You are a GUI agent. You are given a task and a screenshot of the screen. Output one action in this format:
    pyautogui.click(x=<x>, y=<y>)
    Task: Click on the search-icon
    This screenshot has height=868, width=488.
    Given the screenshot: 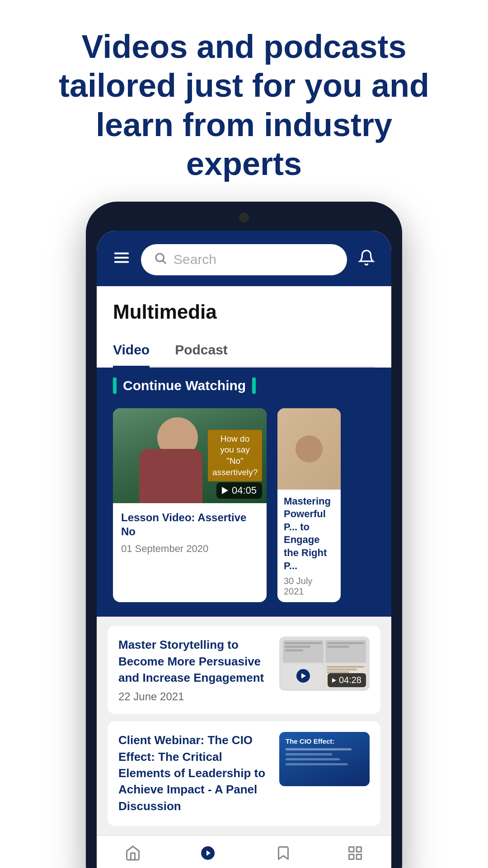 What is the action you would take?
    pyautogui.click(x=160, y=259)
    